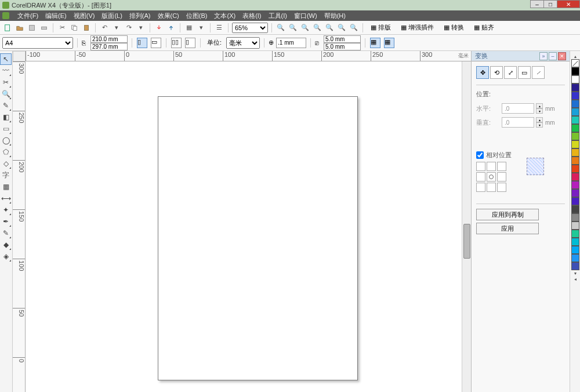  What do you see at coordinates (507, 228) in the screenshot?
I see `apply-button: 应用` at bounding box center [507, 228].